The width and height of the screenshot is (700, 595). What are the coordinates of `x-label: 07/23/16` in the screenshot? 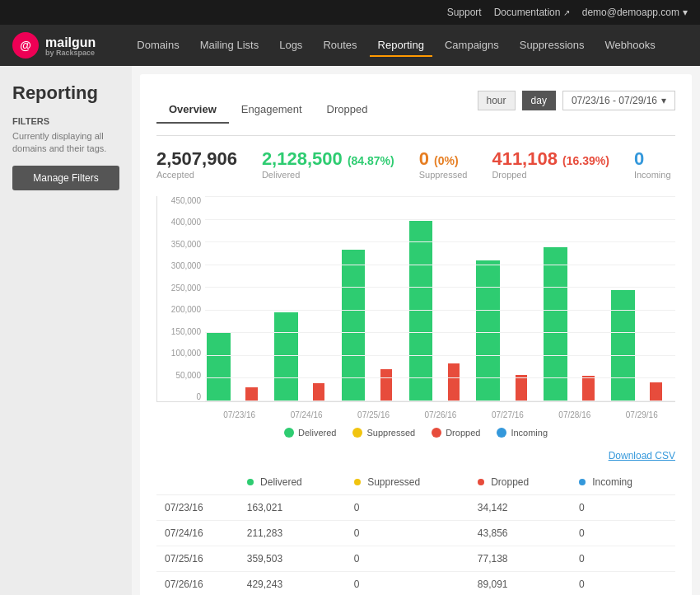 It's located at (239, 415).